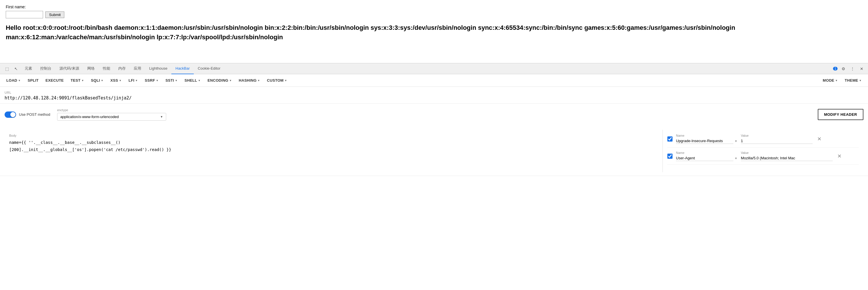 The width and height of the screenshot is (868, 290). Describe the element at coordinates (209, 69) in the screenshot. I see `tab-cookie-editor: Cookie-Editor` at that location.